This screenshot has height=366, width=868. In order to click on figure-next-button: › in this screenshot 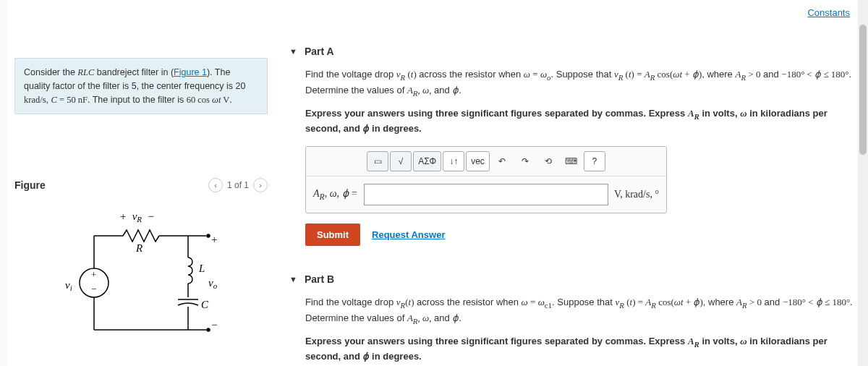, I will do `click(260, 185)`.